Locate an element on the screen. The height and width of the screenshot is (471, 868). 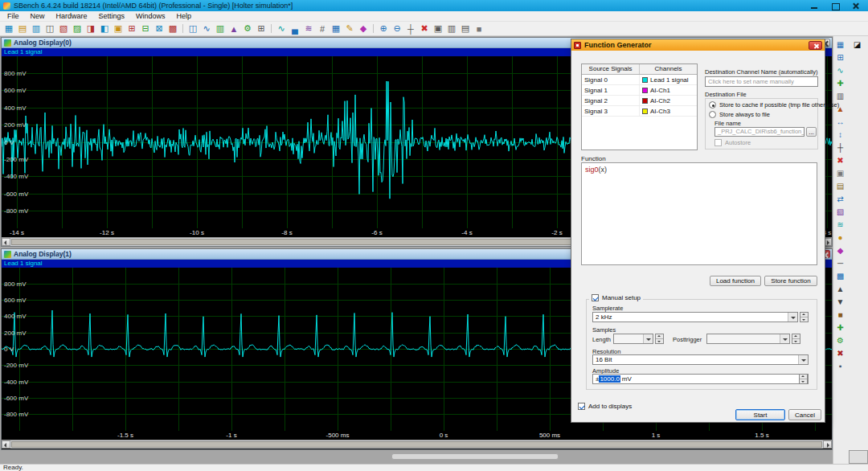
zoom-x-icon: ↔ is located at coordinates (841, 121).